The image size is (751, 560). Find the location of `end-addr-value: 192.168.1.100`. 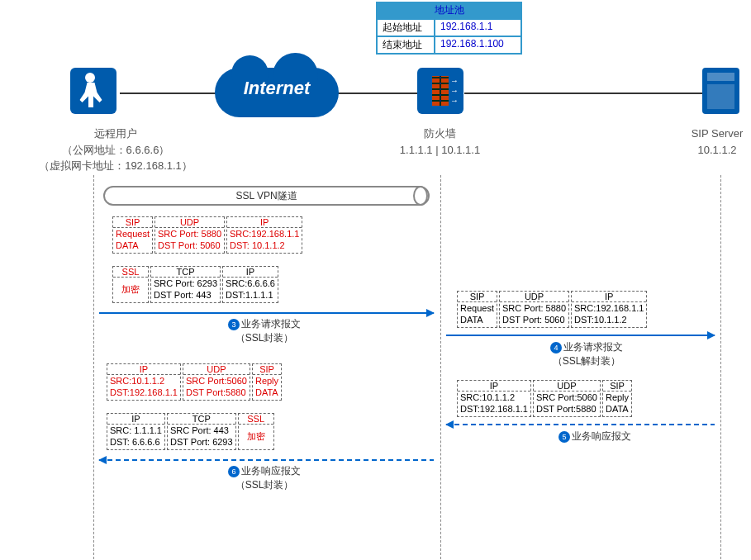

end-addr-value: 192.168.1.100 is located at coordinates (478, 45).